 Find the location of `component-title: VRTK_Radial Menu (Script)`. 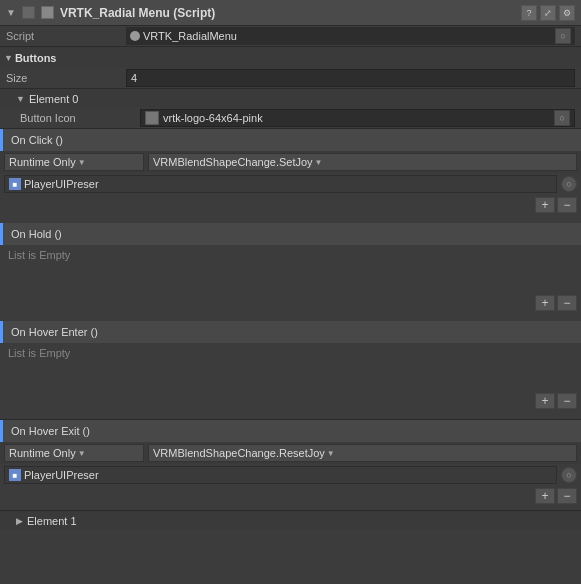

component-title: VRTK_Radial Menu (Script) is located at coordinates (138, 13).